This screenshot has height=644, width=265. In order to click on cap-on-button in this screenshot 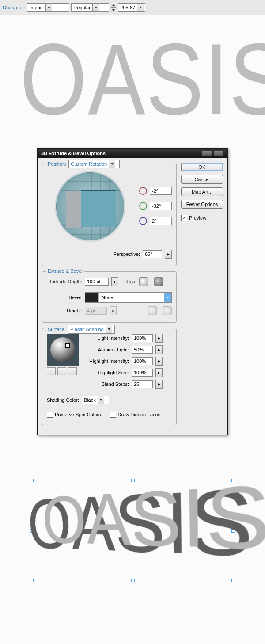, I will do `click(144, 282)`.